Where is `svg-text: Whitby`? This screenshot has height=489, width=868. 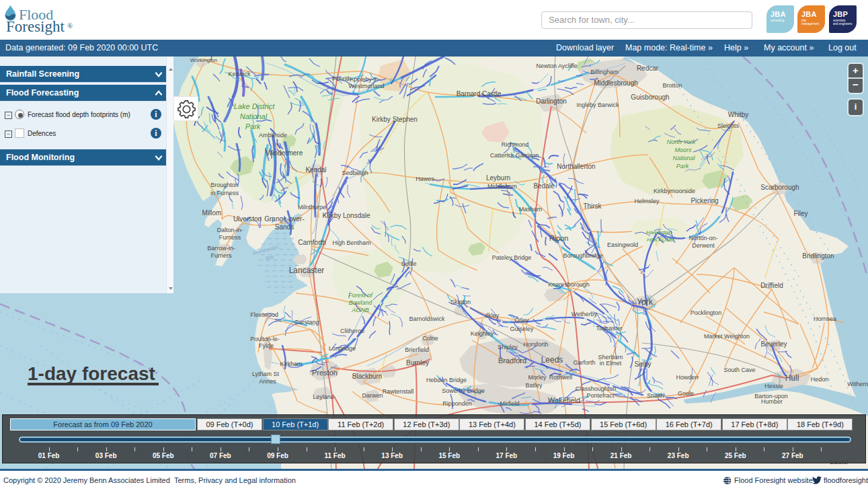 svg-text: Whitby is located at coordinates (738, 114).